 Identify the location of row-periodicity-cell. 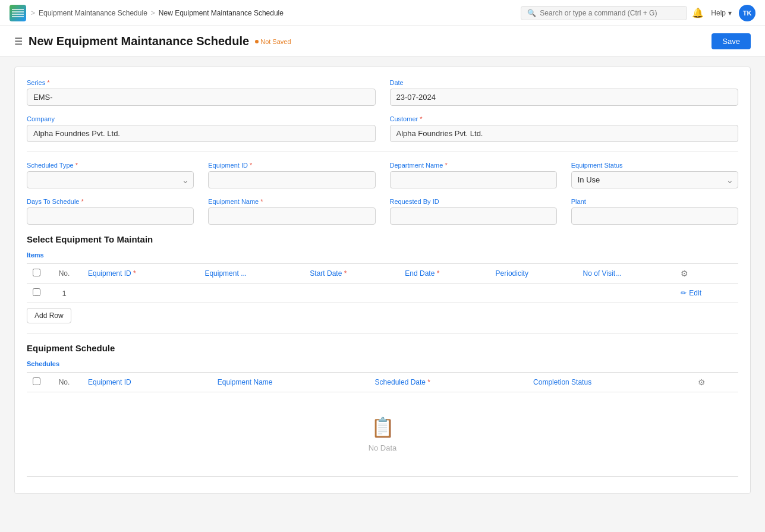
(534, 294).